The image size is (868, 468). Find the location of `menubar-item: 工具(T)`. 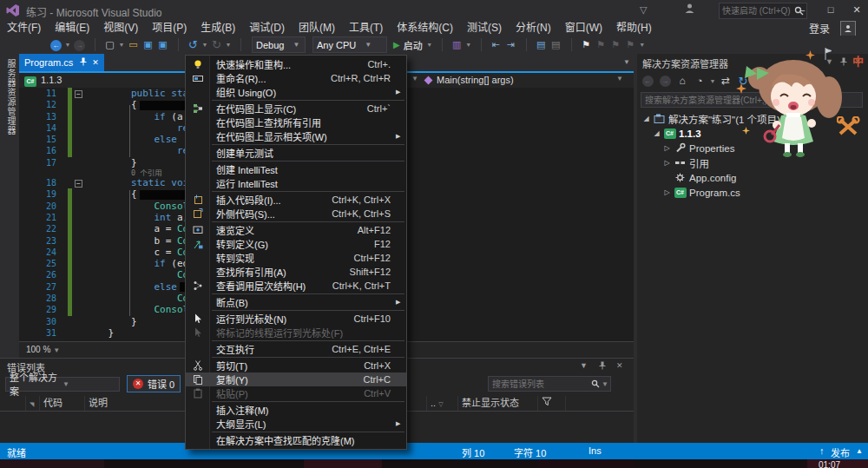

menubar-item: 工具(T) is located at coordinates (366, 28).